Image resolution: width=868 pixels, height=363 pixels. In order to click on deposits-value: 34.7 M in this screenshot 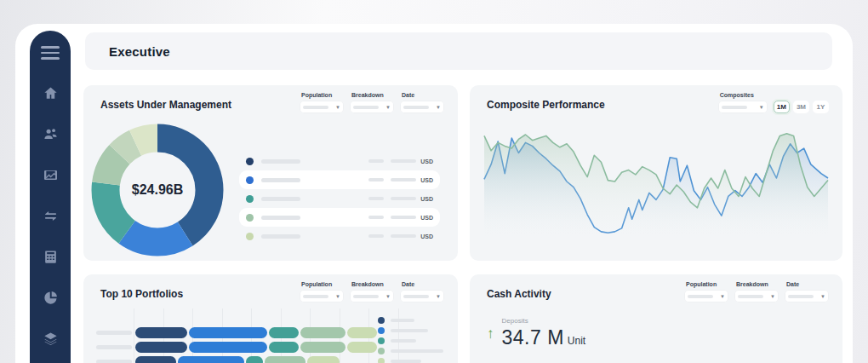, I will do `click(533, 337)`.